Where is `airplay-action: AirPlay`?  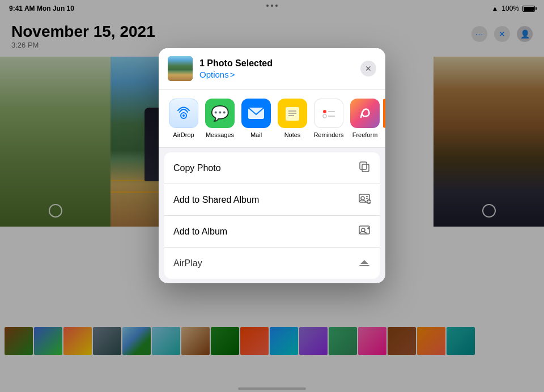
airplay-action: AirPlay is located at coordinates (272, 263).